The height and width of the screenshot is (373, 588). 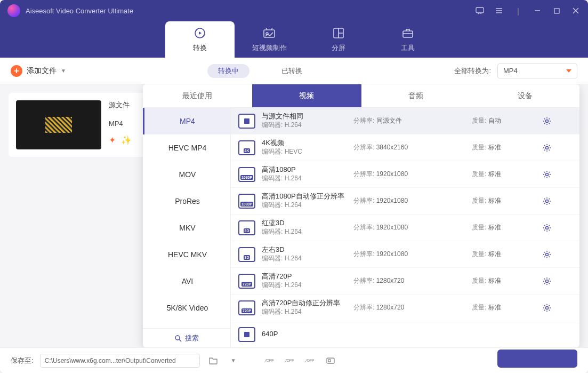 I want to click on tab-converted: 已转换, so click(x=292, y=71).